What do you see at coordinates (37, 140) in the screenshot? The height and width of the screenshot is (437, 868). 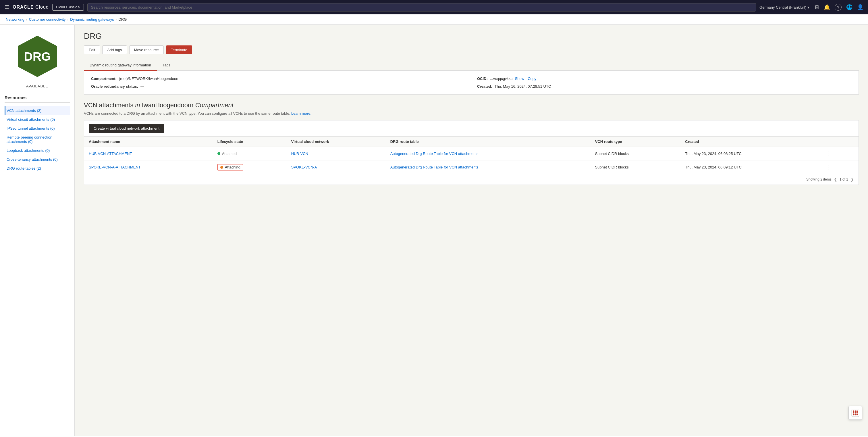 I see `sidebar-item-remote-peering: Remote peering connection attachments (0…` at bounding box center [37, 140].